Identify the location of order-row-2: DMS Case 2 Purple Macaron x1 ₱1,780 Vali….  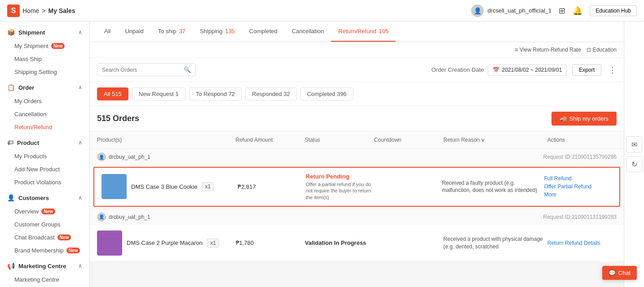
(357, 243).